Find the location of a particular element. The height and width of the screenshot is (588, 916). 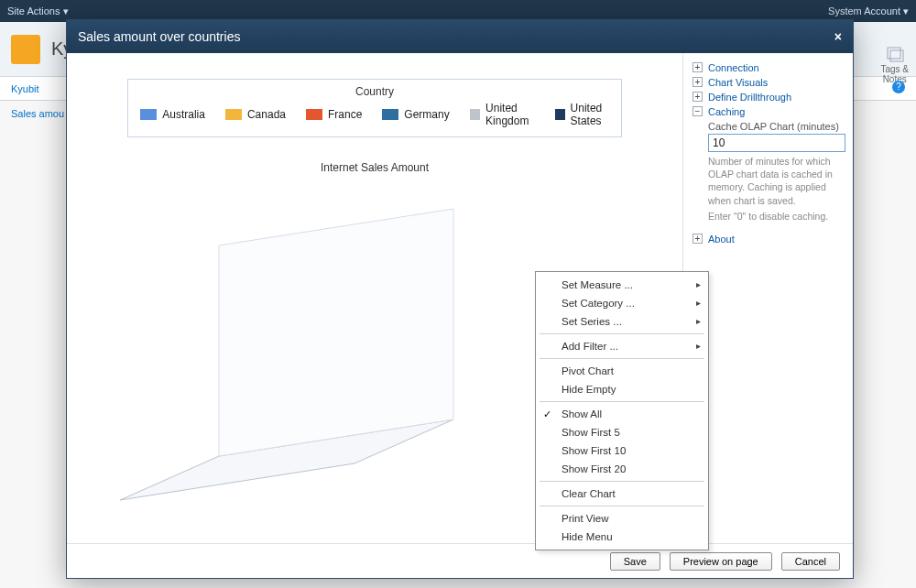

legend-label: France is located at coordinates (344, 114).